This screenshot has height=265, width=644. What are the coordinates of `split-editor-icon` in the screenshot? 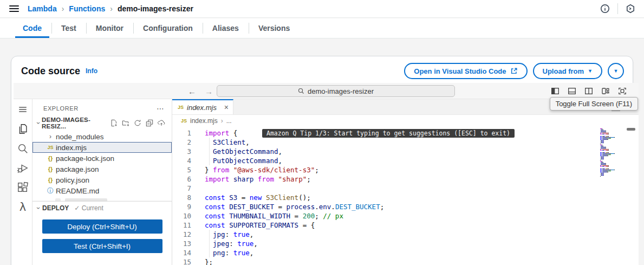 It's located at (589, 91).